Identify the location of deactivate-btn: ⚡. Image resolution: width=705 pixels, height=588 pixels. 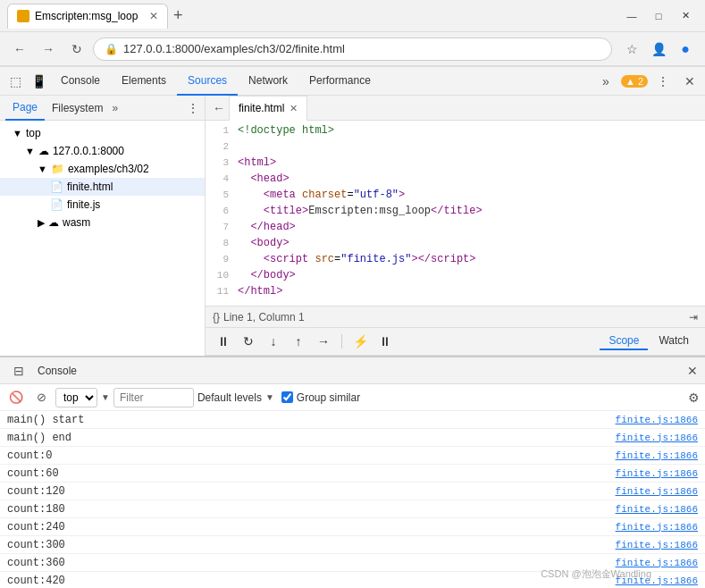
(360, 341).